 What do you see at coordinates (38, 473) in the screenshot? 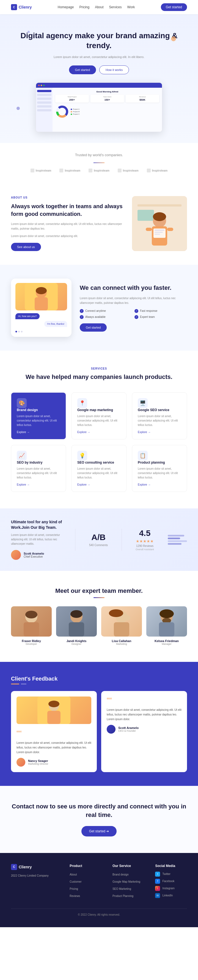
I see `service-desc-3: Lorem ipsum dolor sit amet, consectetur …` at bounding box center [38, 473].